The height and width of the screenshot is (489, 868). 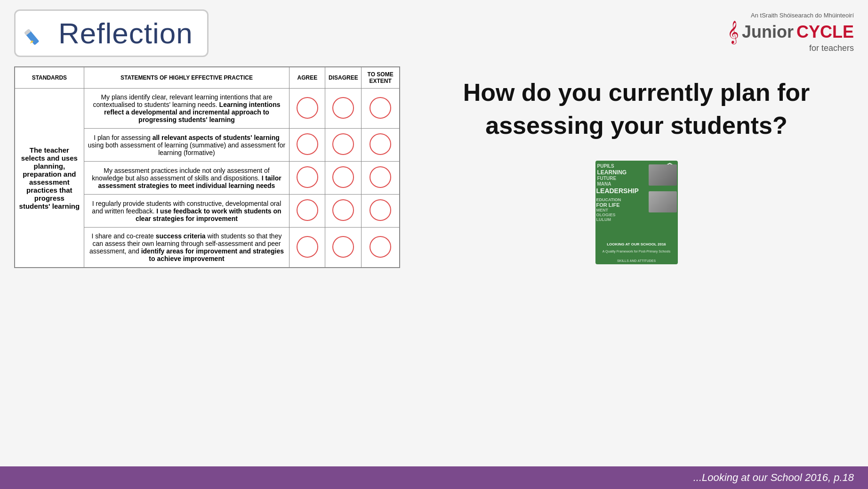 I want to click on book-word-leadership: LEADERSHIP, so click(x=618, y=191).